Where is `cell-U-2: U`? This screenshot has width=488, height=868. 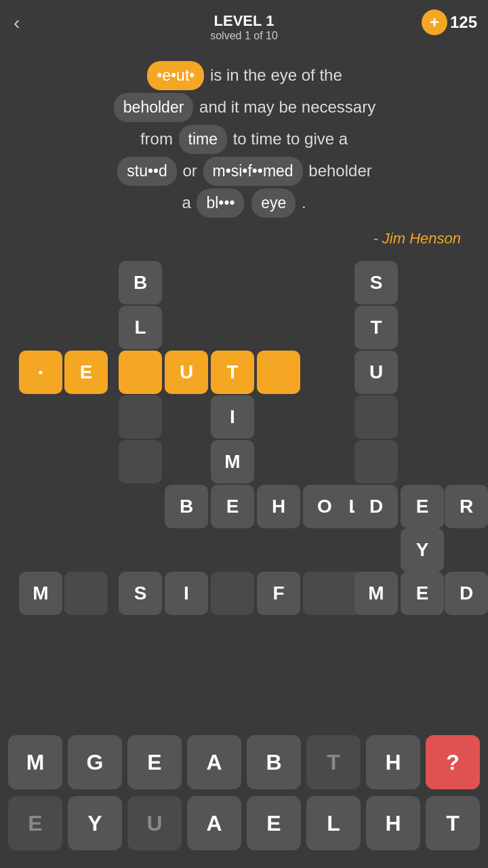 cell-U-2: U is located at coordinates (186, 372).